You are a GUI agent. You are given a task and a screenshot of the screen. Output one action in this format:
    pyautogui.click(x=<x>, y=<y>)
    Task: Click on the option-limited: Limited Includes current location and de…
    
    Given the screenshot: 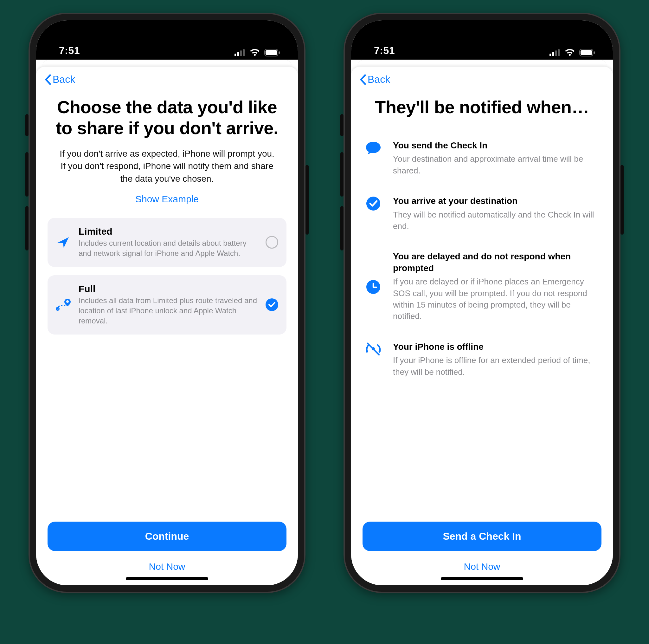 What is the action you would take?
    pyautogui.click(x=167, y=242)
    